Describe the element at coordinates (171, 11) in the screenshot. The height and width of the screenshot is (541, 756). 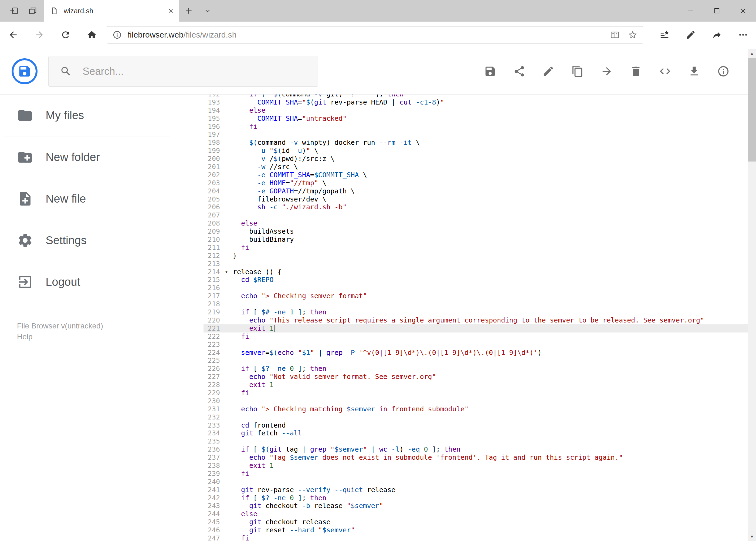
I see `tab-close-icon` at that location.